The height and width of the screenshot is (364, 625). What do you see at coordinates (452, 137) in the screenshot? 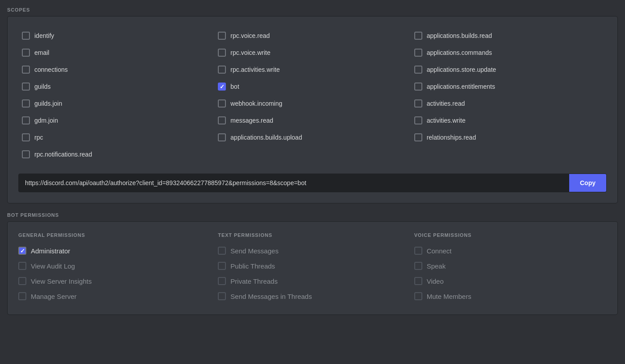
I see `scope-label: relationships.read` at bounding box center [452, 137].